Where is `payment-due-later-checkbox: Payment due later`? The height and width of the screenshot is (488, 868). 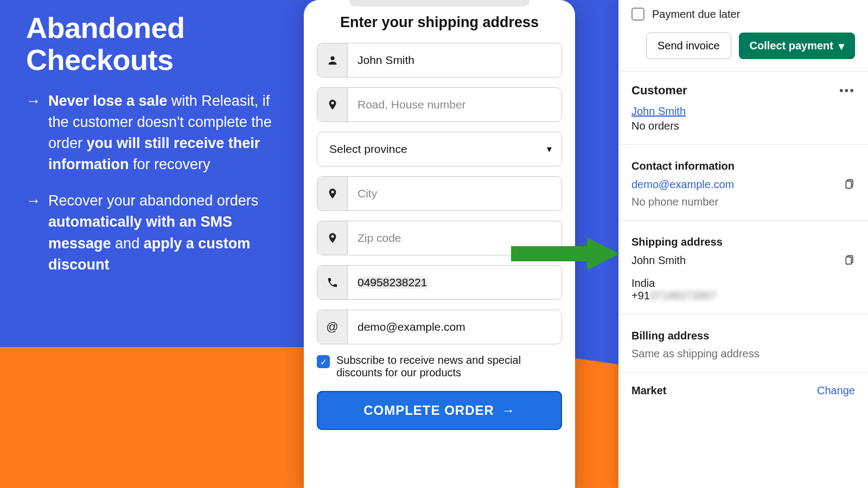
payment-due-later-checkbox: Payment due later is located at coordinates (743, 14).